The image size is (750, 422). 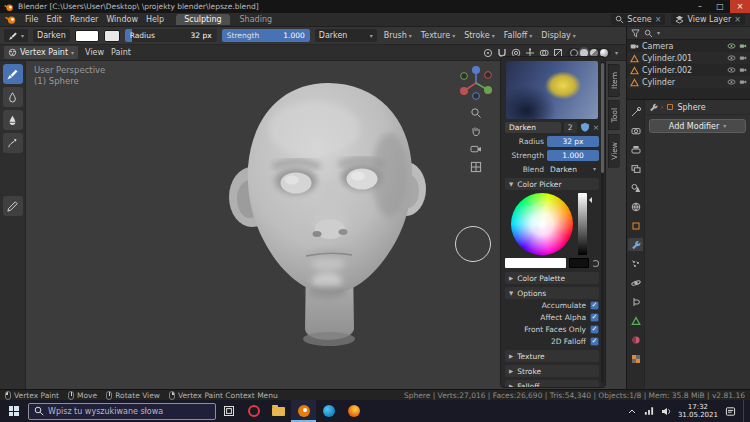 I want to click on menu-render: Render, so click(x=84, y=20).